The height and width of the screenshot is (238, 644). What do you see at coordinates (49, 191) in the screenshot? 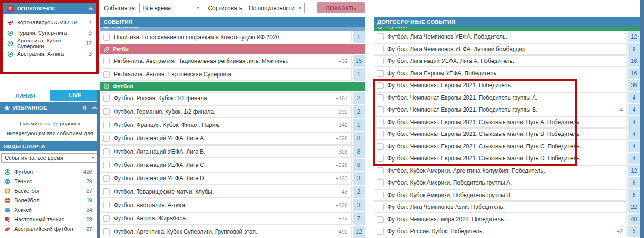
I see `sport-item: Баскетбол 27` at bounding box center [49, 191].